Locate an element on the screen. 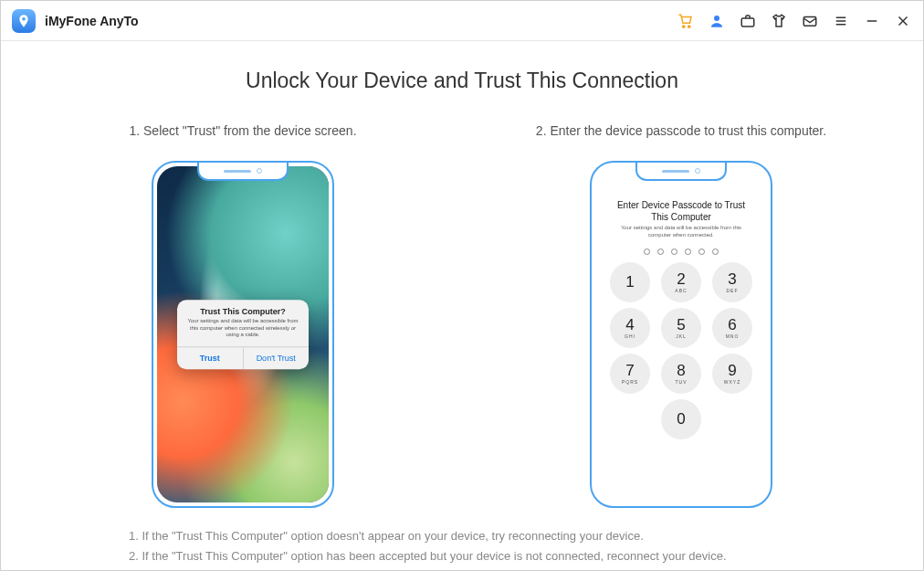 The image size is (924, 571). passcode-screen: Enter Device Passcode to Trust This Comp… is located at coordinates (681, 334).